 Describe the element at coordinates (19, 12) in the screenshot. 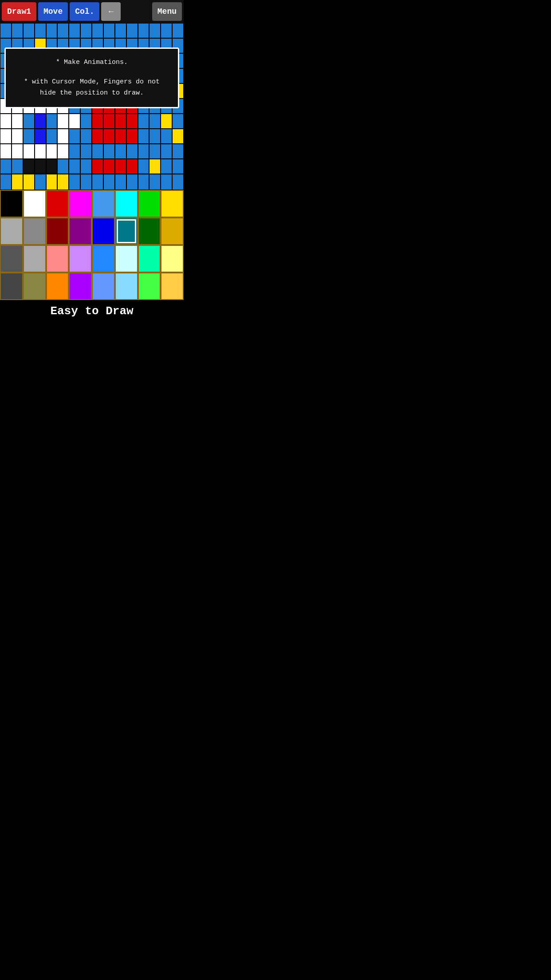

I see `draw-button: Draw1` at that location.